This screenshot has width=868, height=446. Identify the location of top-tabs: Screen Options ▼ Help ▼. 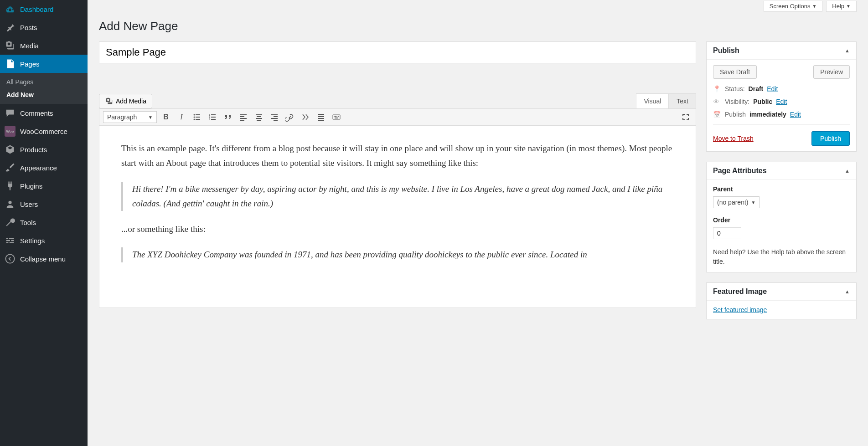
(478, 6).